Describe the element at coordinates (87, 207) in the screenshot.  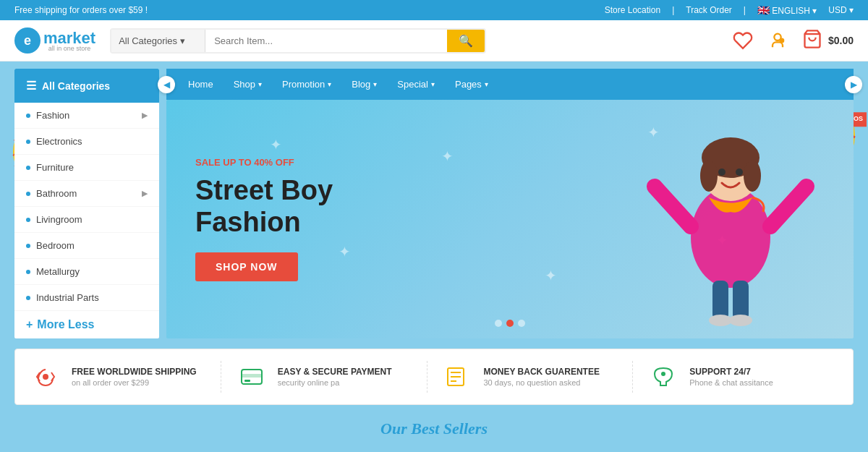
I see `sidebar-items-container: Fashion ▶ Electronics Furniture Bathroom…` at that location.